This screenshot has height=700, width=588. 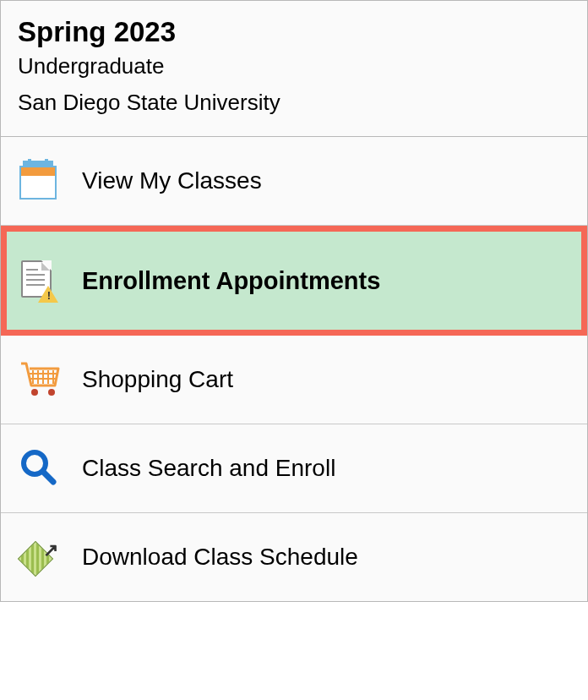 What do you see at coordinates (294, 468) in the screenshot?
I see `menu-item-class-search: Class Search and Enroll` at bounding box center [294, 468].